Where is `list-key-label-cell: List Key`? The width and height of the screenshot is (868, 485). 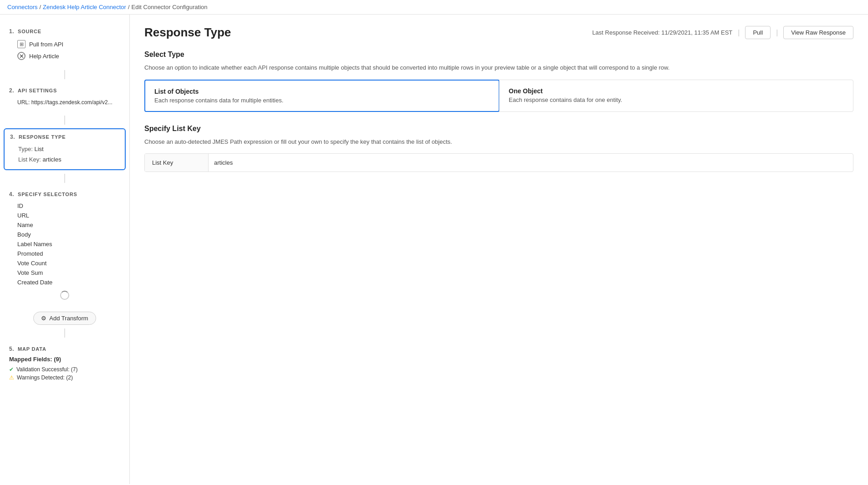 list-key-label-cell: List Key is located at coordinates (177, 163).